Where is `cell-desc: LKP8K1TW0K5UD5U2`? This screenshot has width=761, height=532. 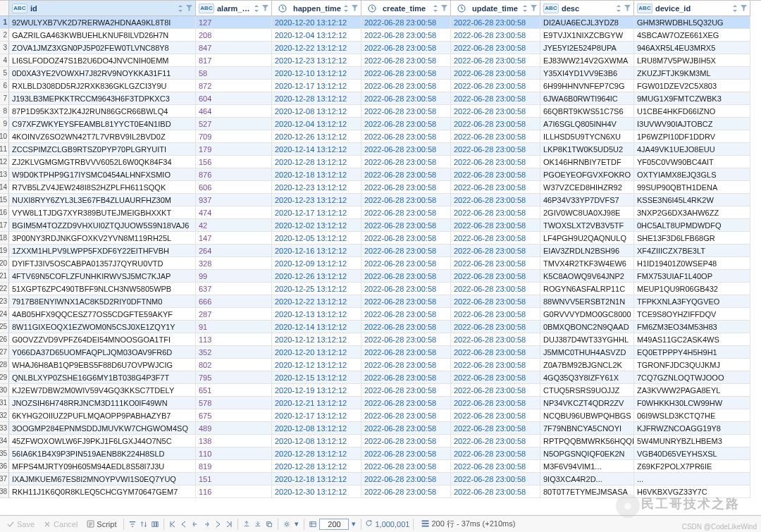 cell-desc: LKP8K1TW0K5UD5U2 is located at coordinates (588, 149).